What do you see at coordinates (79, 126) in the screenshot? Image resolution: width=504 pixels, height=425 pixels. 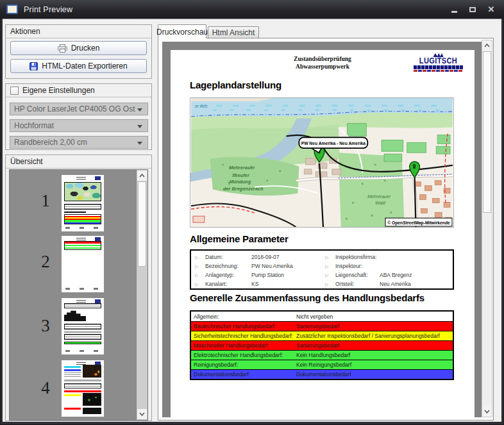 I see `orientation-select: Hochformat` at bounding box center [79, 126].